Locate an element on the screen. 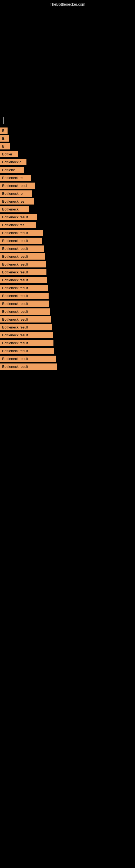  bottleneck-item-14: Bottleneck result is located at coordinates (21, 233).